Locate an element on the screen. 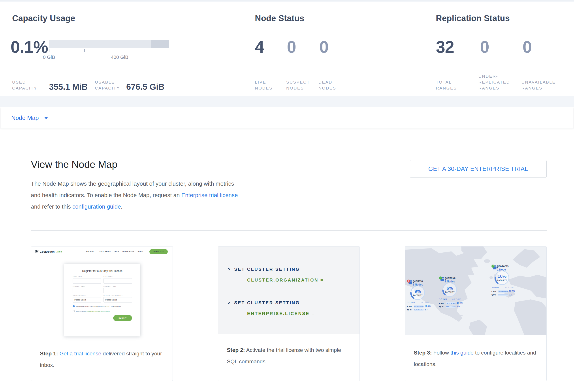 The image size is (574, 392). cockroach-labs-logo: Cockroach LABS is located at coordinates (49, 252).